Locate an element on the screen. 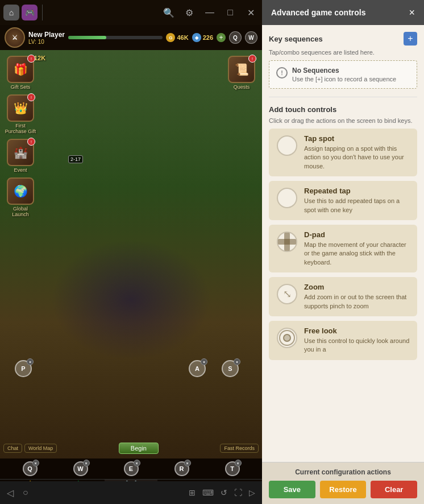  zoom-title: Zoom is located at coordinates (357, 287).